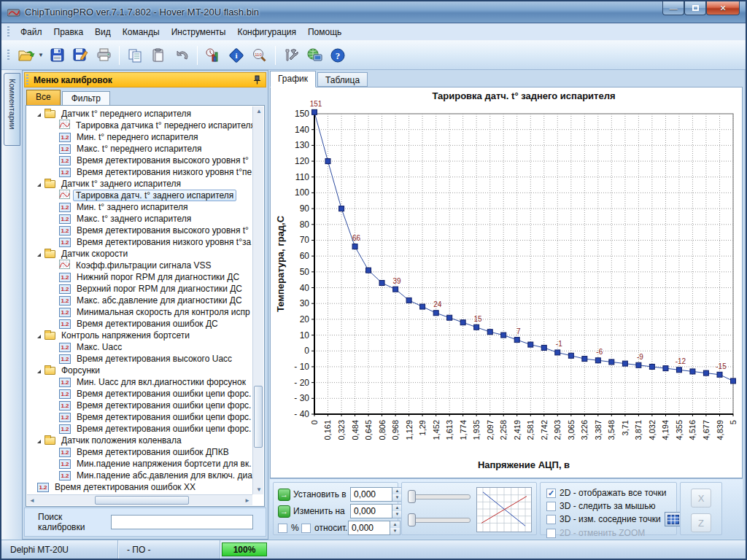  I want to click on tree-item: 1.2Мин. t° переднего испарителя, so click(140, 137).